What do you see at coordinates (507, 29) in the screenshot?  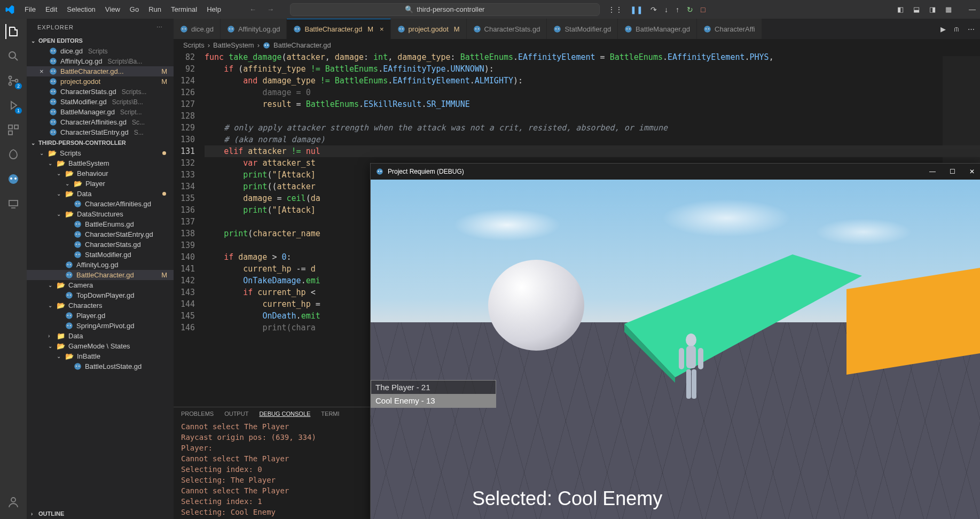 I see `editor-tab: CharacterStats.gd` at bounding box center [507, 29].